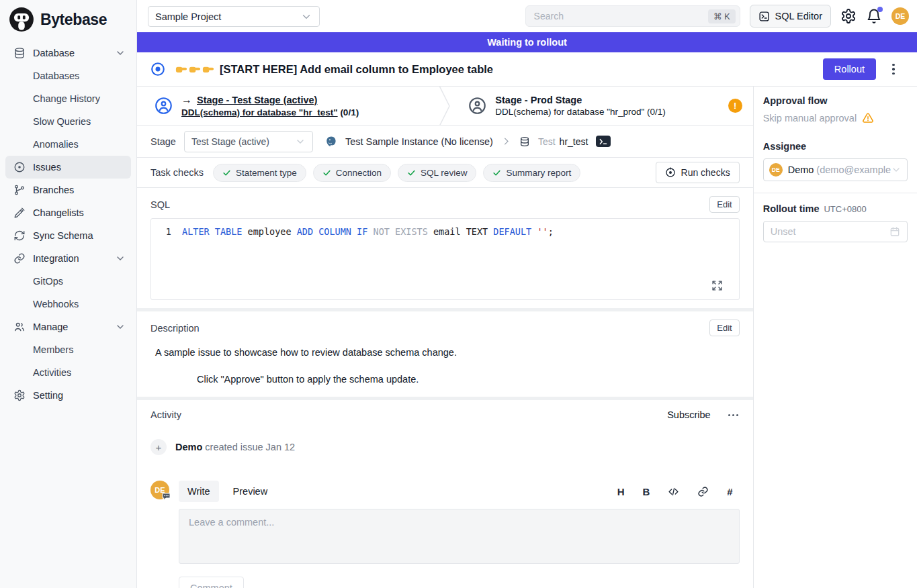  What do you see at coordinates (874, 16) in the screenshot?
I see `bell-icon` at bounding box center [874, 16].